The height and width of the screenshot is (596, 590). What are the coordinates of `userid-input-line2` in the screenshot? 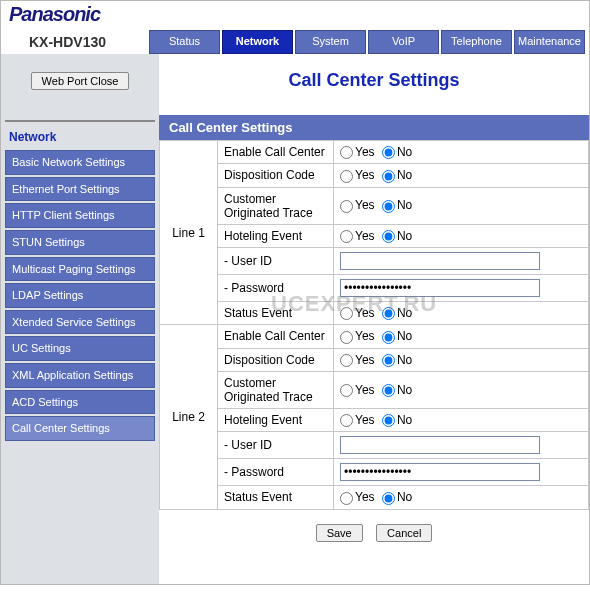 It's located at (440, 445).